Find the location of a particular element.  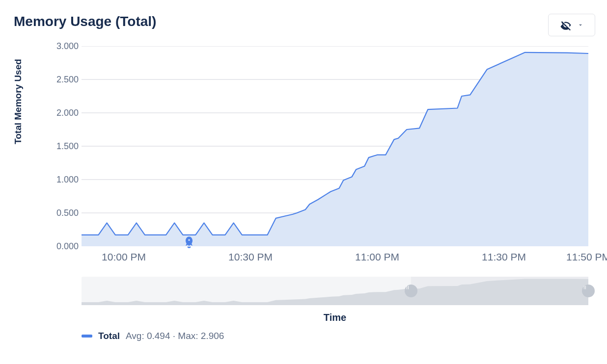

chart-settings-button is located at coordinates (572, 25).